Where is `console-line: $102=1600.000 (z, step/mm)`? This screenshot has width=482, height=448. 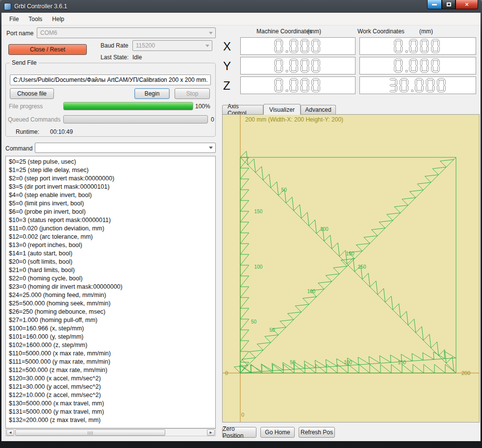 console-line: $102=1600.000 (z, step/mm) is located at coordinates (111, 345).